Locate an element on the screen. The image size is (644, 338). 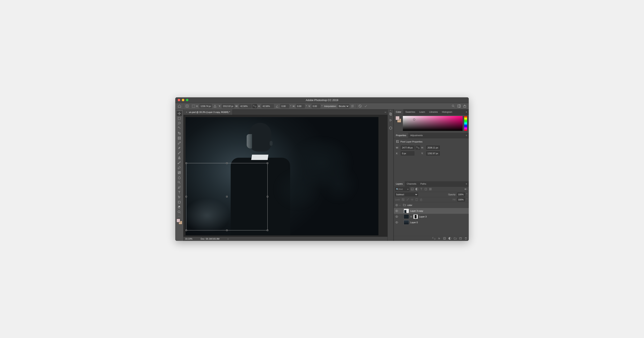
type-tool is located at coordinates (180, 192).